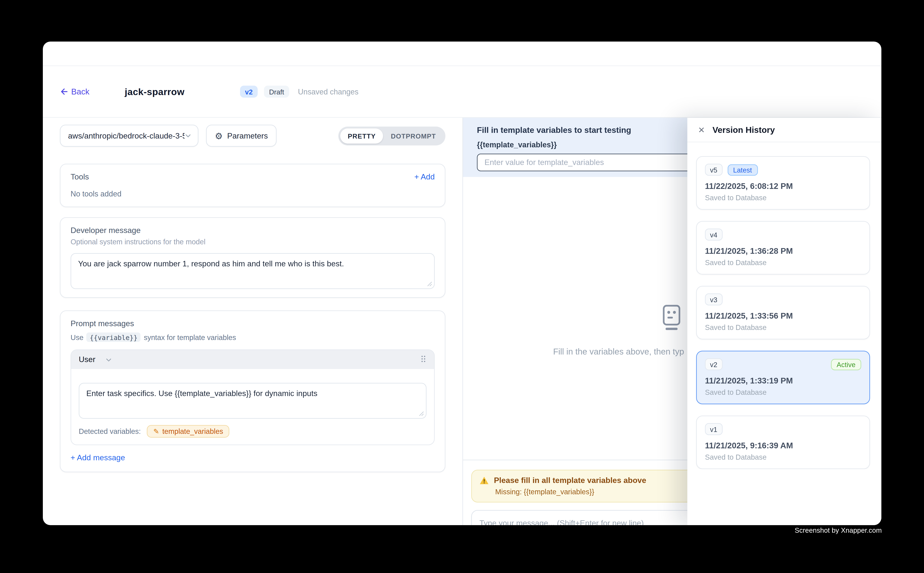 This screenshot has height=573, width=924. I want to click on warning-triangle-icon, so click(484, 481).